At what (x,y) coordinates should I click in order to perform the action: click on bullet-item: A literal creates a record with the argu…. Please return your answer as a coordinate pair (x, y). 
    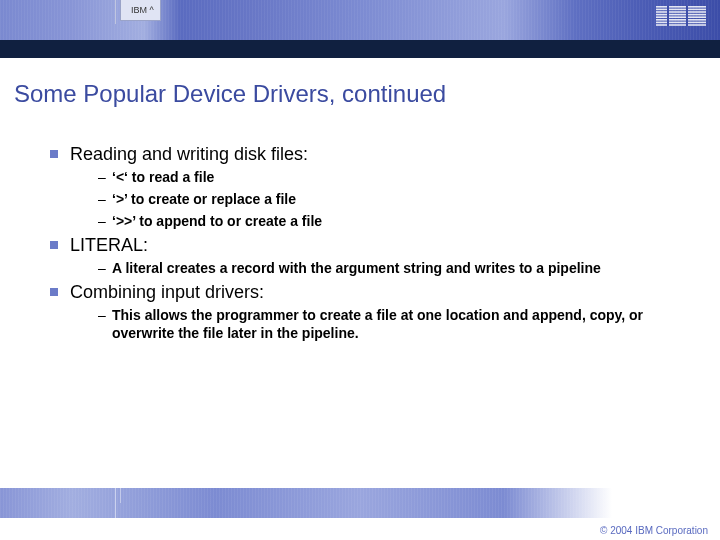
    Looking at the image, I should click on (389, 268).